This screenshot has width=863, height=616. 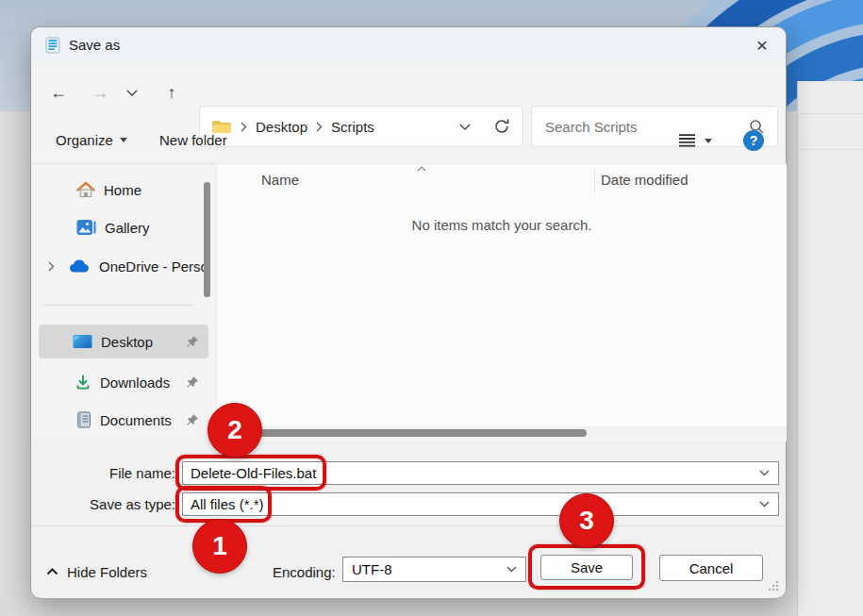 I want to click on hide-folders-button: Hide Folders, so click(x=96, y=572).